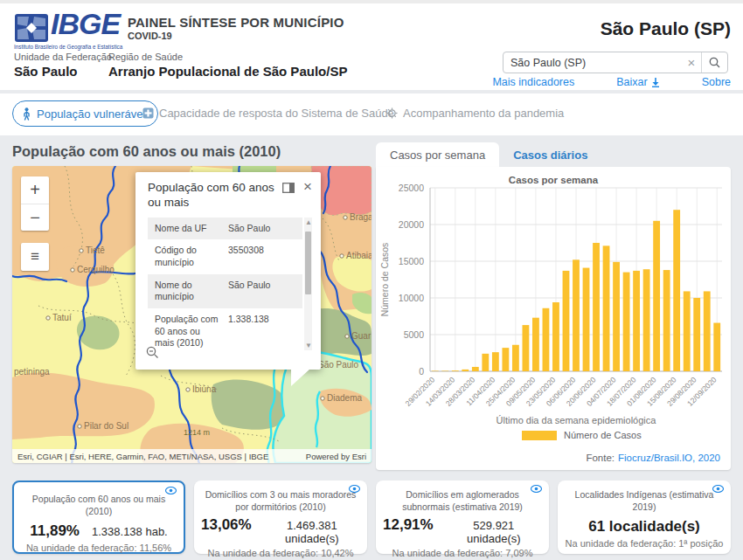 The image size is (743, 560). I want to click on region-block: Região de Saúde Arranjo Populacional de …, so click(227, 65).